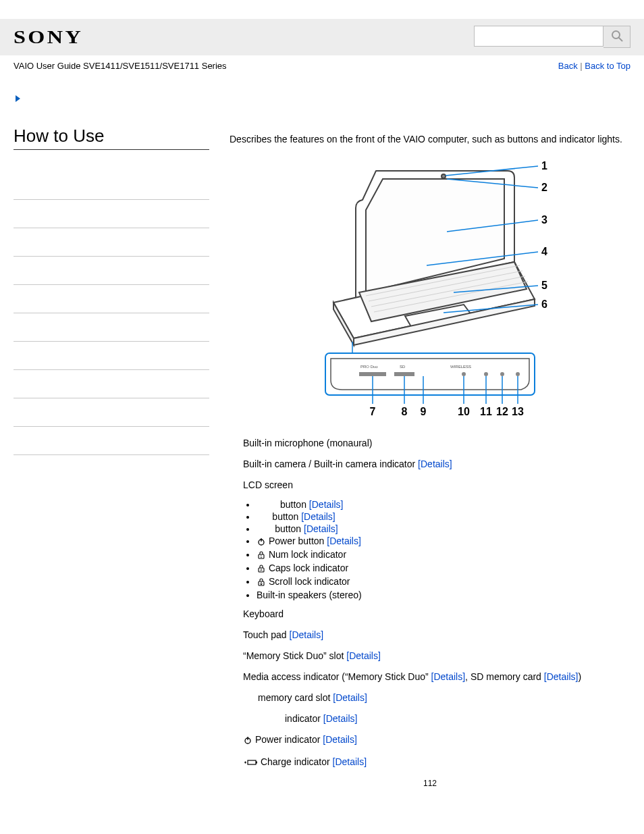 This screenshot has height=834, width=644. What do you see at coordinates (544, 251) in the screenshot?
I see `diag-label-4: 4` at bounding box center [544, 251].